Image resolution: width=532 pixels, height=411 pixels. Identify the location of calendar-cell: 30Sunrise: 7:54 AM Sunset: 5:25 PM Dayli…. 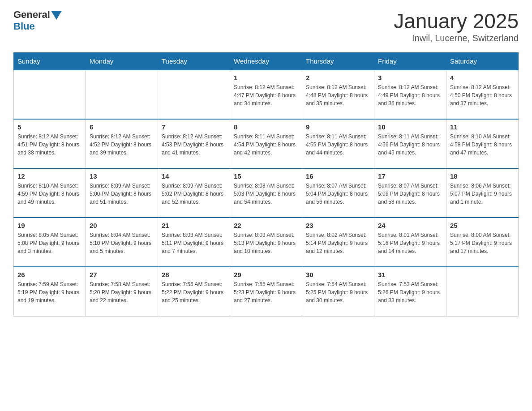
(339, 291).